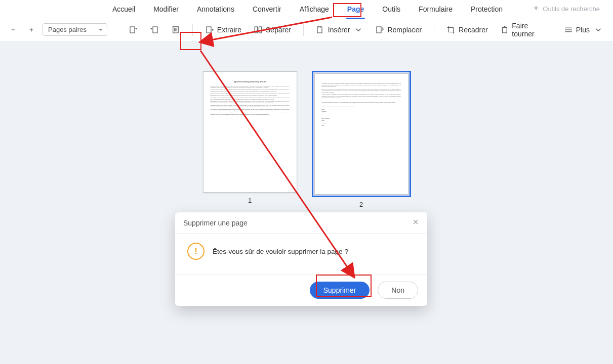  What do you see at coordinates (391, 9) in the screenshot?
I see `menu-tools: Outils` at bounding box center [391, 9].